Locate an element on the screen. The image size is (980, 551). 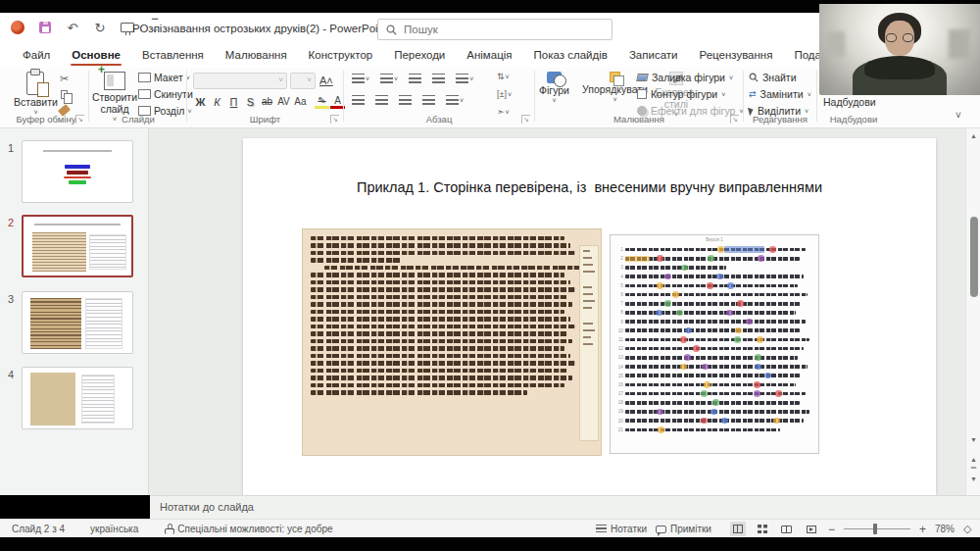
zoom-slider is located at coordinates (877, 529).